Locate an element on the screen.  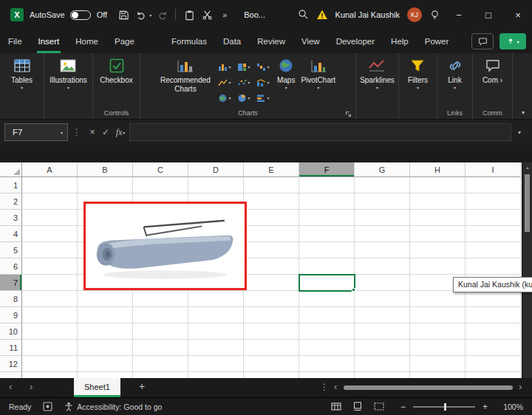
name-box: F7 ▾ is located at coordinates (36, 132).